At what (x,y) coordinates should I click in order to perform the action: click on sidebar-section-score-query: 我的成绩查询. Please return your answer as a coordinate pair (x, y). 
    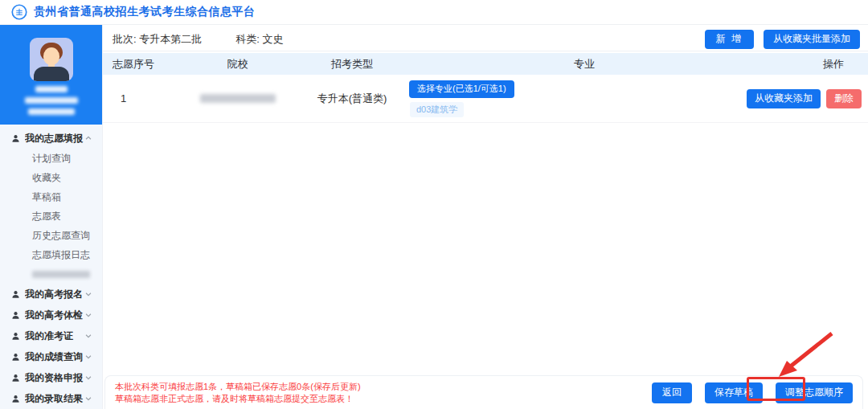
    Looking at the image, I should click on (51, 357).